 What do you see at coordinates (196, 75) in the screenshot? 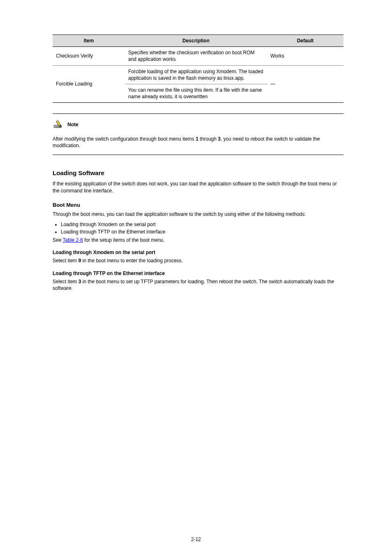
I see `cell-desc-top: Forcible loading of the application usin…` at bounding box center [196, 75].